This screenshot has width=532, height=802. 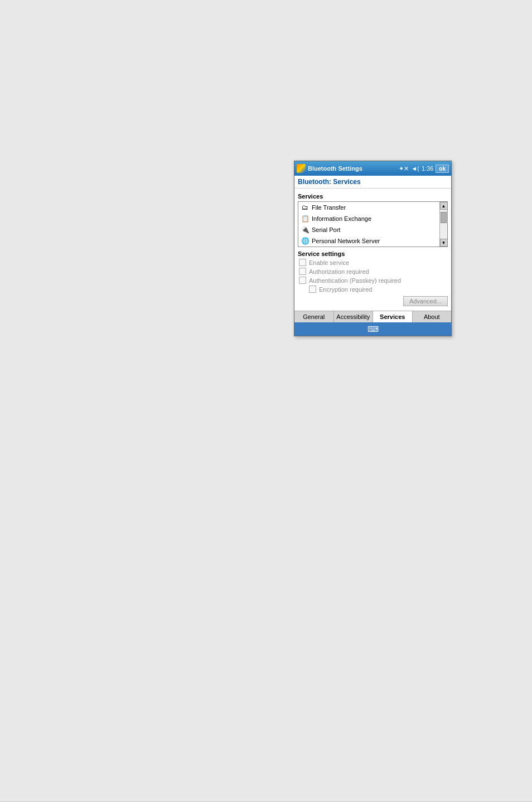 I want to click on tab-services: Services, so click(x=393, y=317).